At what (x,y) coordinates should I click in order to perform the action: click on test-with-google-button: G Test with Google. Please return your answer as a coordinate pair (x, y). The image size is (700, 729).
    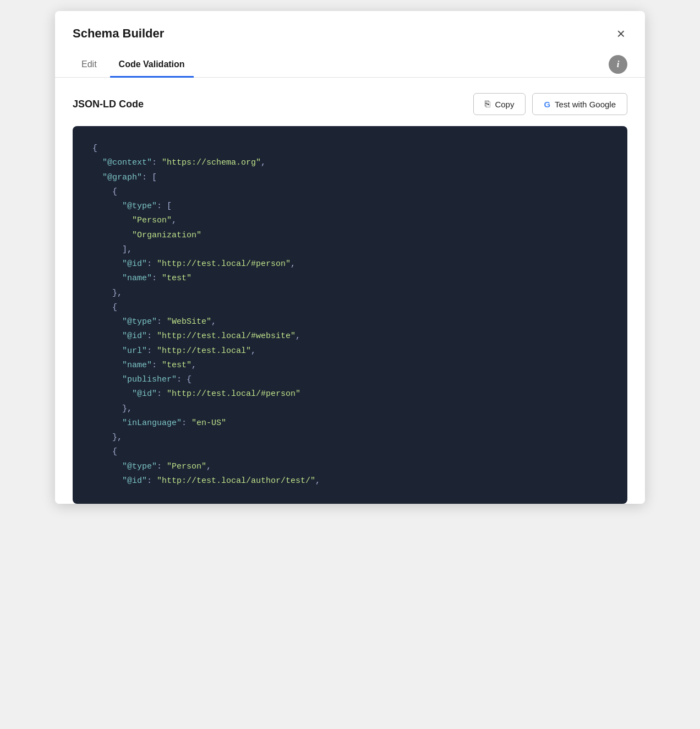
    Looking at the image, I should click on (580, 104).